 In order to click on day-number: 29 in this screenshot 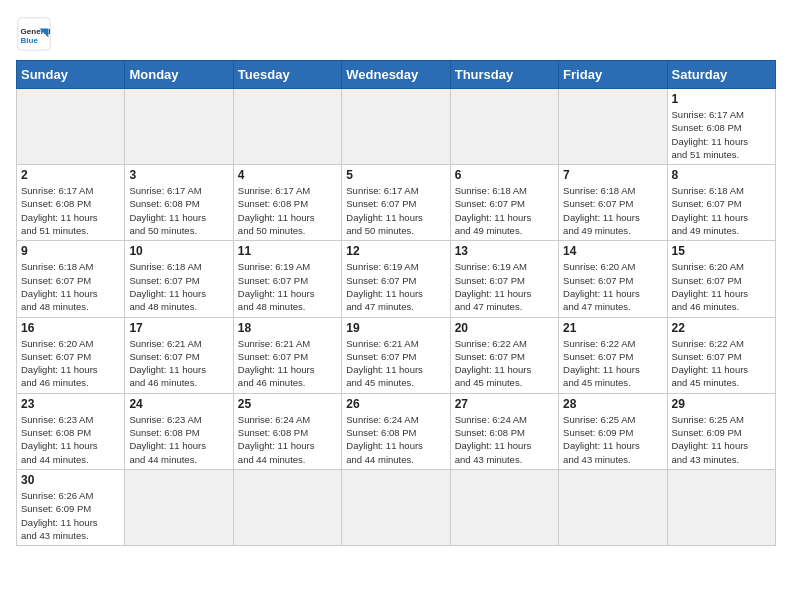, I will do `click(722, 404)`.